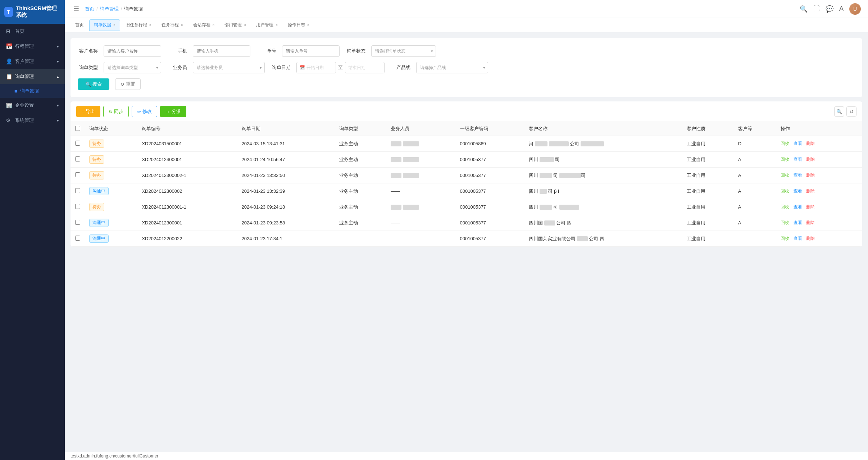  I want to click on sidebar-item-home-label: 首页, so click(20, 31).